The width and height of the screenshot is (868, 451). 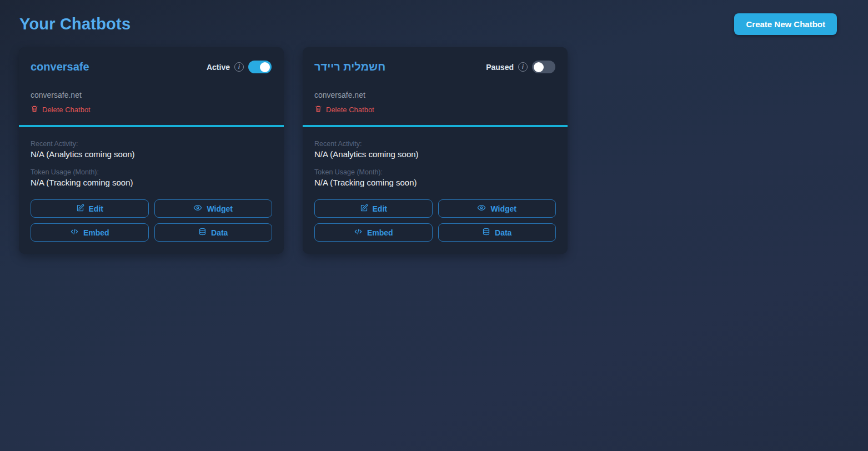 I want to click on page-header: Your Chatbots Create New Chatbot, so click(x=434, y=21).